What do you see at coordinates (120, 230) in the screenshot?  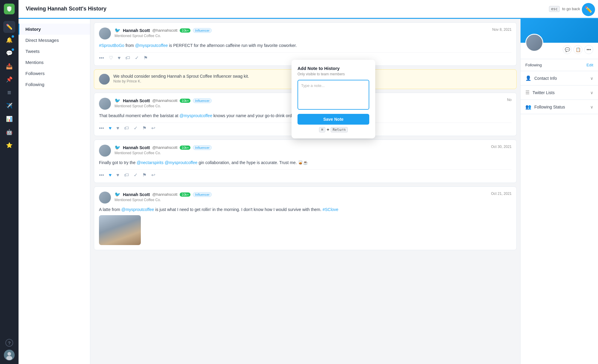 I see `tweet-image` at bounding box center [120, 230].